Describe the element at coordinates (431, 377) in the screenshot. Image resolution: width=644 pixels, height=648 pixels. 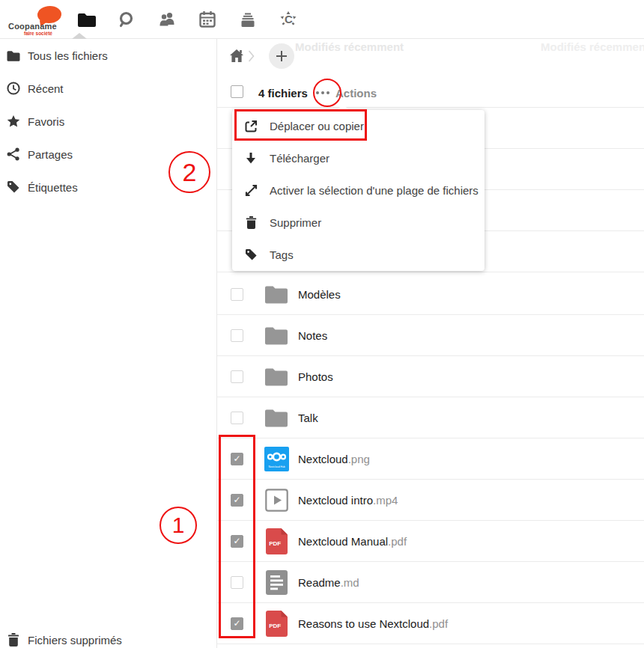
I see `file-row-photos: Photos` at that location.